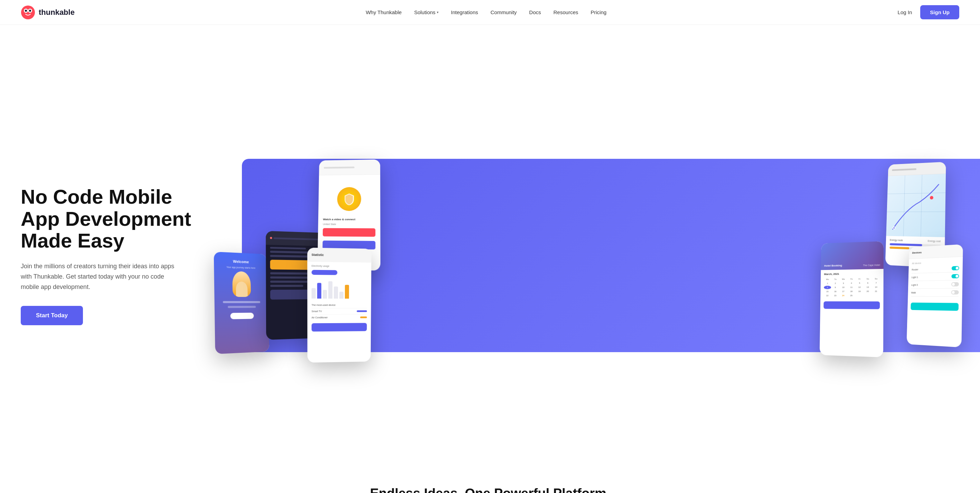 This screenshot has width=980, height=493. I want to click on start-today-button: Start Today, so click(52, 315).